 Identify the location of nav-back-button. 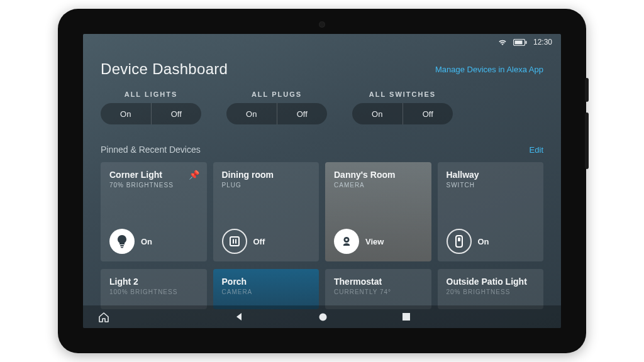
(239, 317).